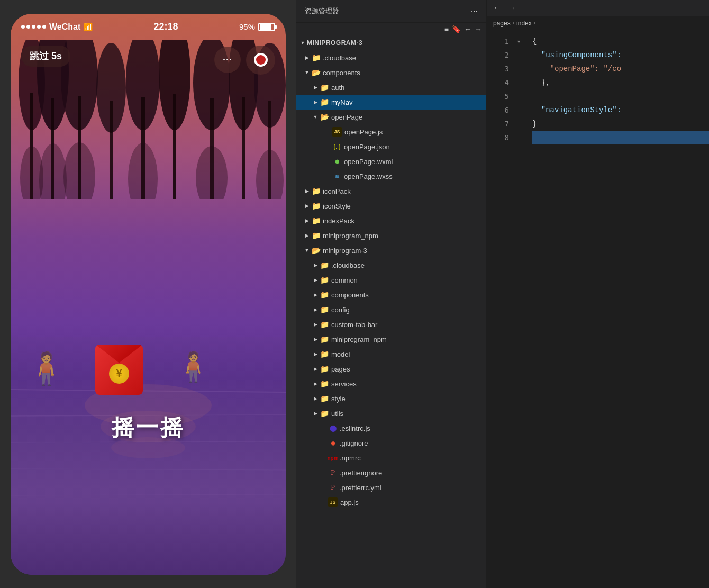 The width and height of the screenshot is (709, 588). I want to click on chevron-services, so click(315, 384).